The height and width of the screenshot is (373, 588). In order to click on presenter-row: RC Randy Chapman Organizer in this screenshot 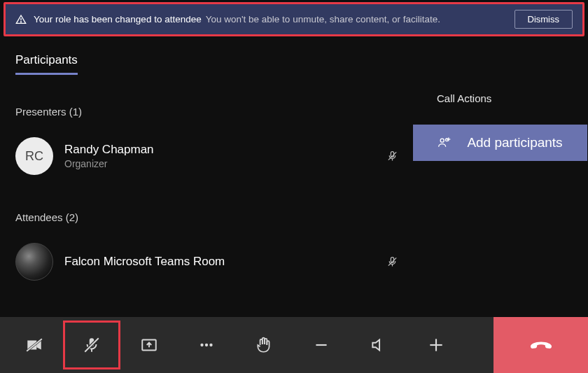, I will do `click(294, 156)`.